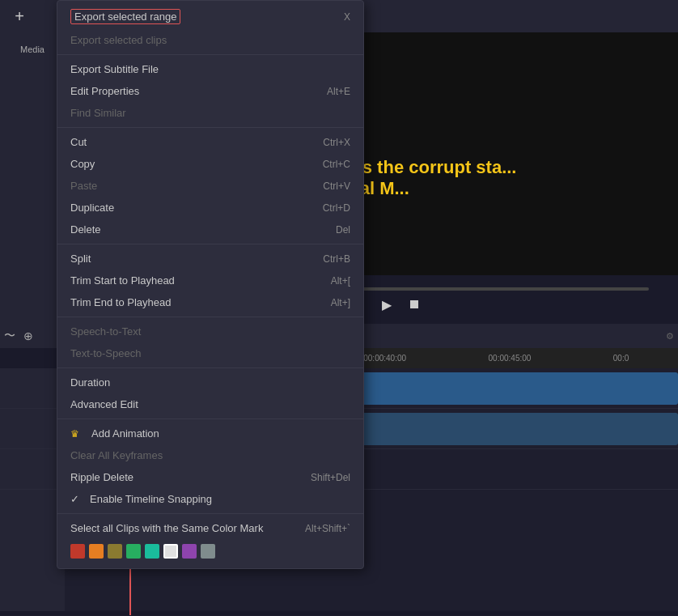  Describe the element at coordinates (385, 358) in the screenshot. I see `marker-3: 00:00:40:00` at that location.